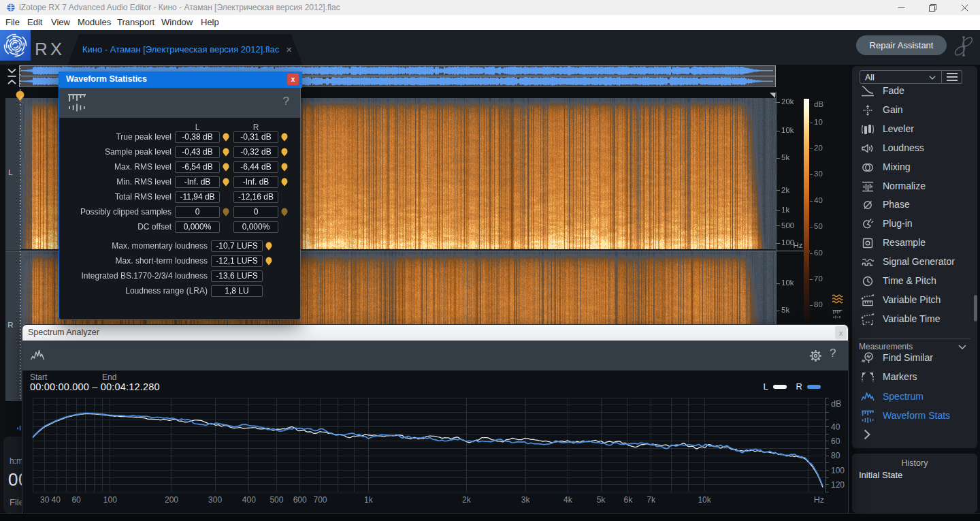  Describe the element at coordinates (197, 183) in the screenshot. I see `stats-value-left: -Inf. dB` at that location.